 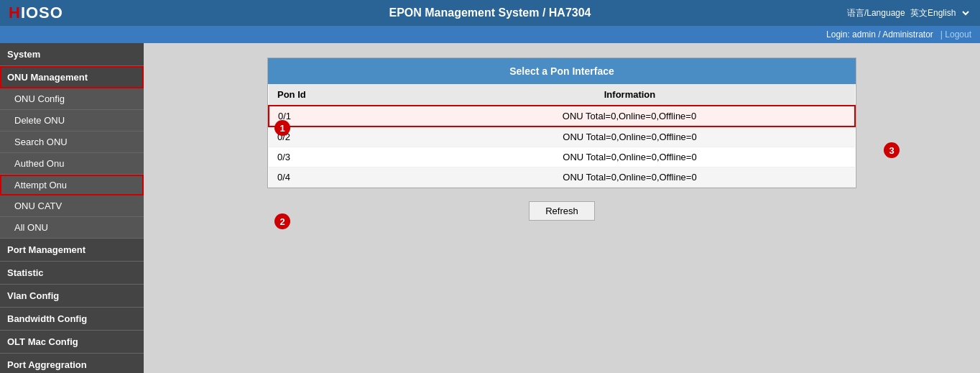 I want to click on login-info: Login: admin / Administrator, so click(x=879, y=34).